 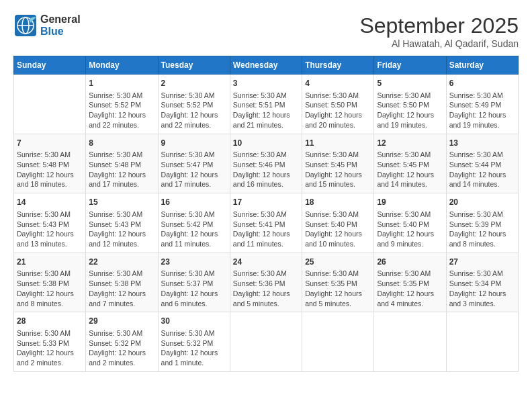 I want to click on day-number: 26, so click(x=410, y=262).